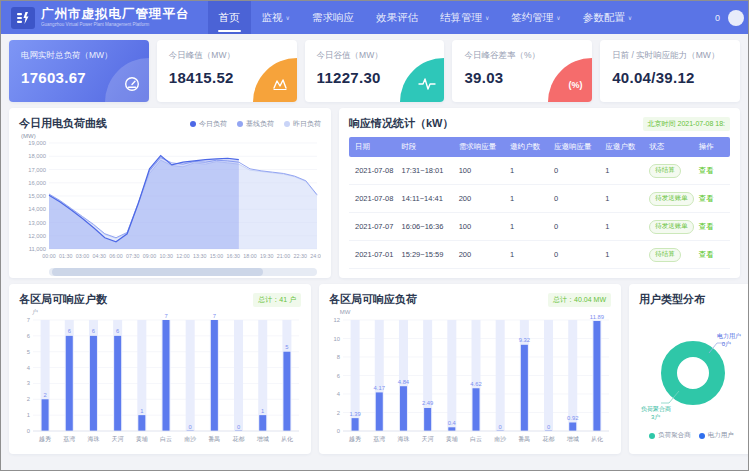 The height and width of the screenshot is (471, 749). What do you see at coordinates (671, 147) in the screenshot?
I see `column-header: 状态` at bounding box center [671, 147].